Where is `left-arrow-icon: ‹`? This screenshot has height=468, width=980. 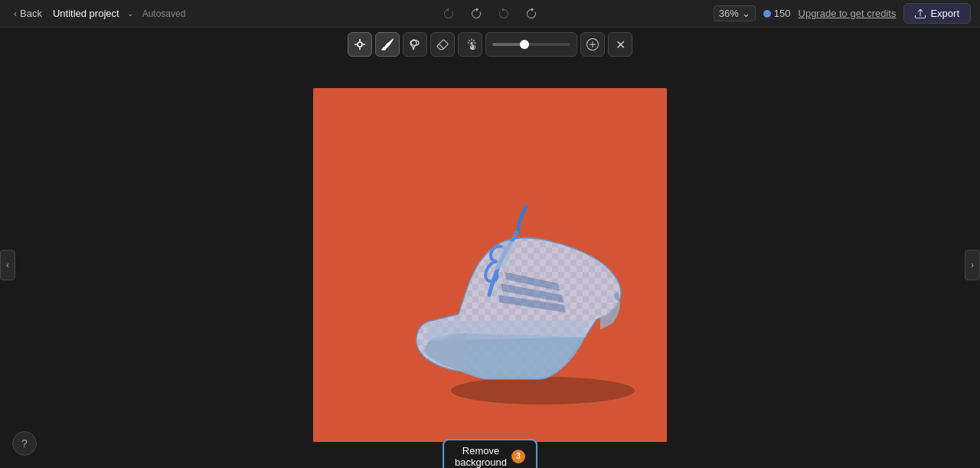 left-arrow-icon: ‹ is located at coordinates (8, 265).